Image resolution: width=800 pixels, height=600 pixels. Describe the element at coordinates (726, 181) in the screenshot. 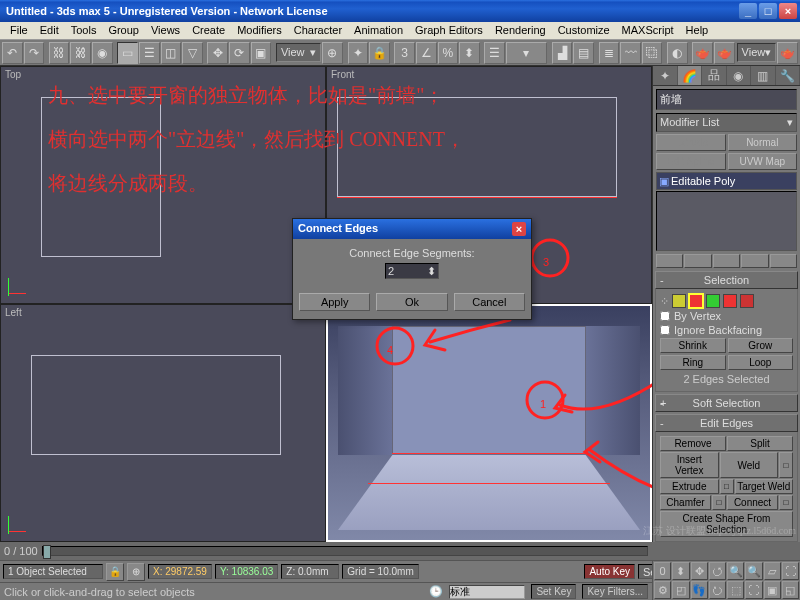

I see `modifier-stack-item: Editable Poly` at that location.